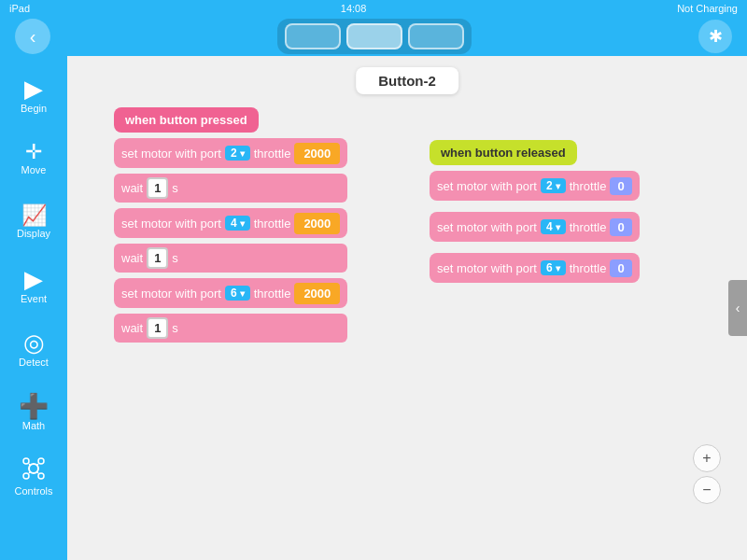 The image size is (747, 560). I want to click on begin-icon: ▶, so click(34, 89).